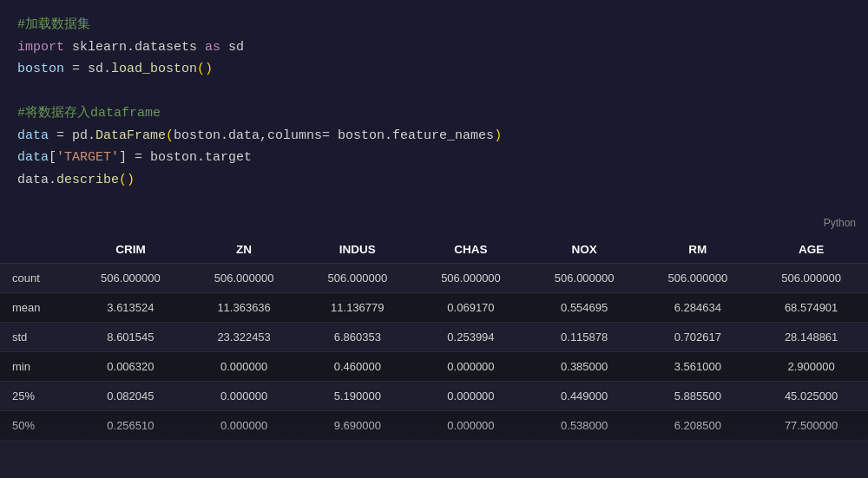  Describe the element at coordinates (698, 367) in the screenshot. I see `table-cell-value: 3.561000` at that location.